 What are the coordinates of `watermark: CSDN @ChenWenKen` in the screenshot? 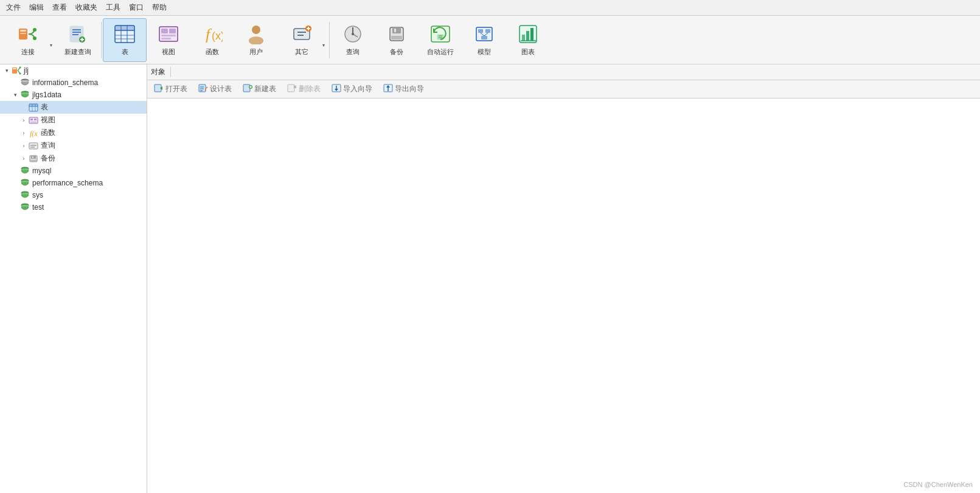 It's located at (938, 484).